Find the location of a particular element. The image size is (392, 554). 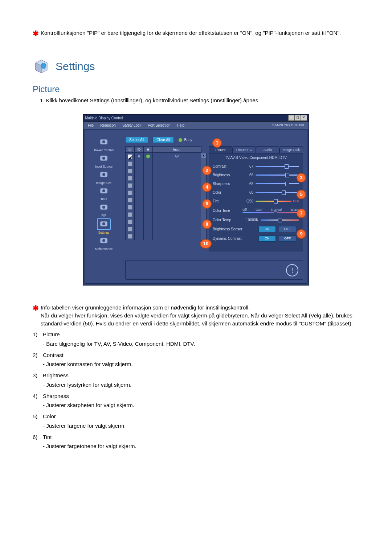

sidebar-item-maintenance: Maintenance is located at coordinates (104, 243).